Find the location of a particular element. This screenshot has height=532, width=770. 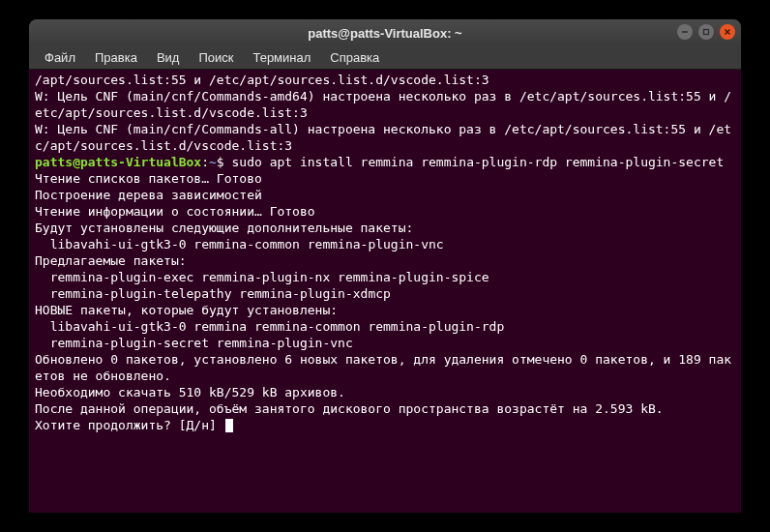

minimize-icon is located at coordinates (685, 33).